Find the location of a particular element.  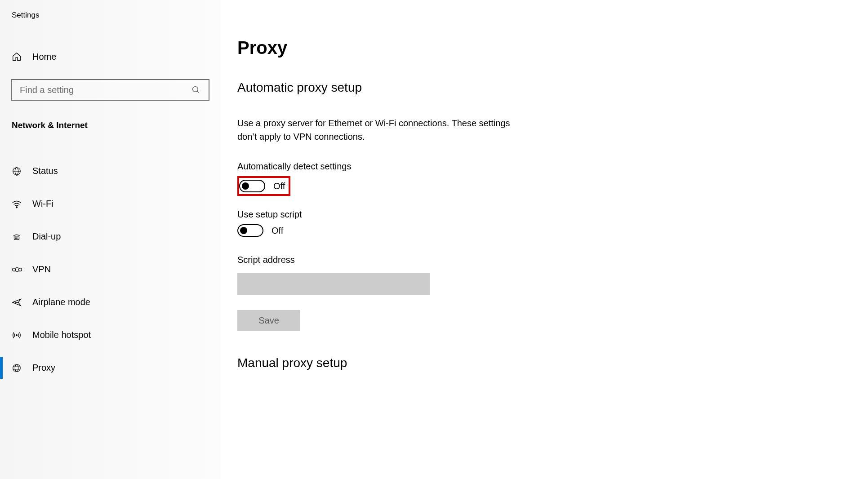

page-title: Proxy is located at coordinates (553, 48).